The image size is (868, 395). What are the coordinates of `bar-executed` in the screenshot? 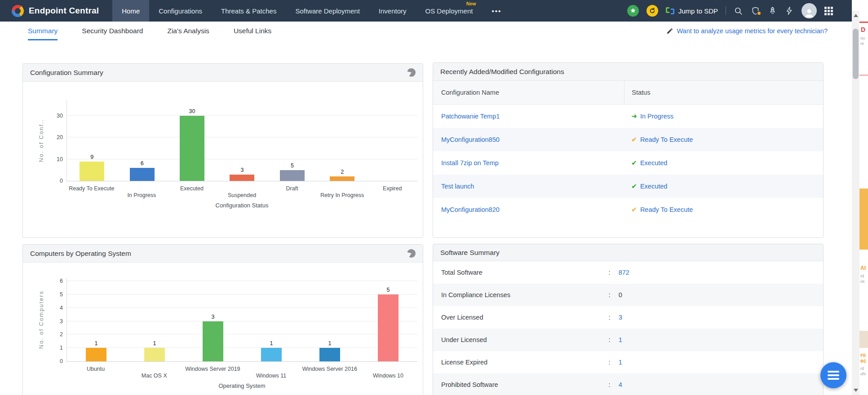 It's located at (192, 148).